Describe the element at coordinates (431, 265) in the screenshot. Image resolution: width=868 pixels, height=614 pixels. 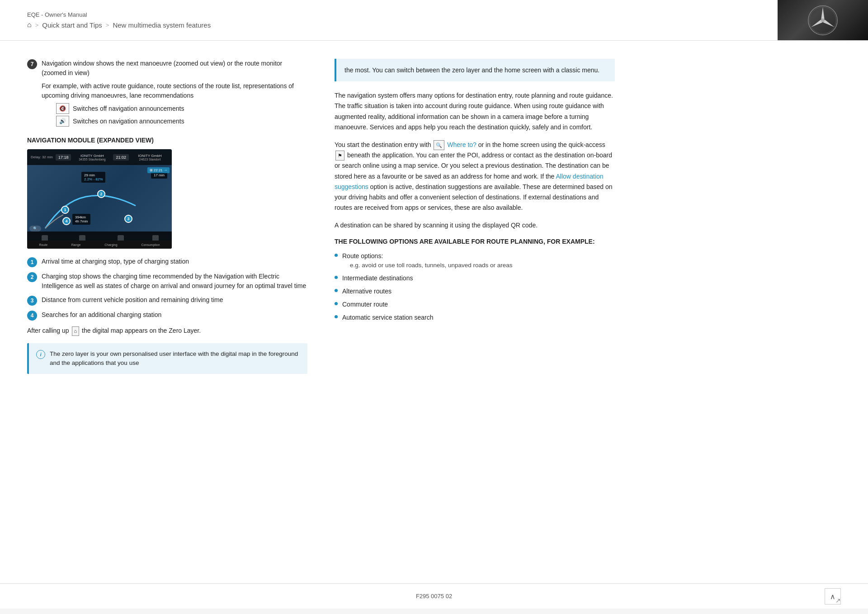
I see `route-options-sub: e.g. avoid or use toll roads, tunnels, u…` at that location.